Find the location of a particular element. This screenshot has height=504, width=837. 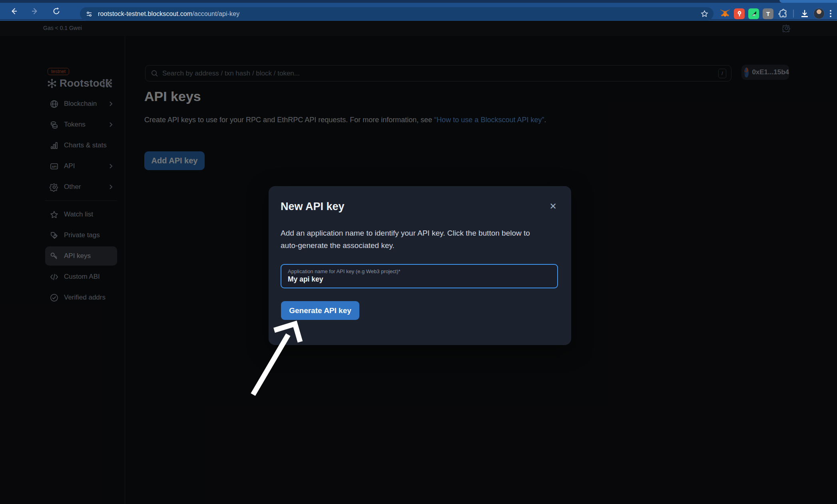

t-extension-icon: T is located at coordinates (768, 14).